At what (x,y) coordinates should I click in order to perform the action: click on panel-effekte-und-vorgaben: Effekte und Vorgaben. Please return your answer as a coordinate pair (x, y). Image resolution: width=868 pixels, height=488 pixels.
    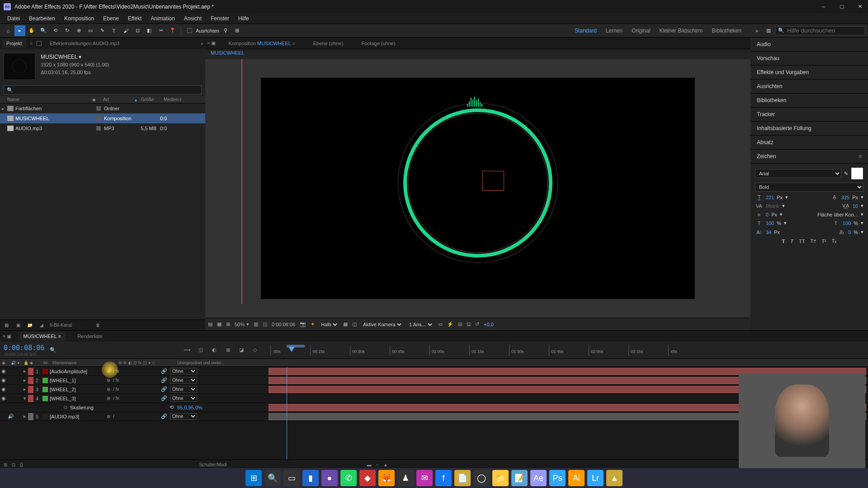
    Looking at the image, I should click on (809, 72).